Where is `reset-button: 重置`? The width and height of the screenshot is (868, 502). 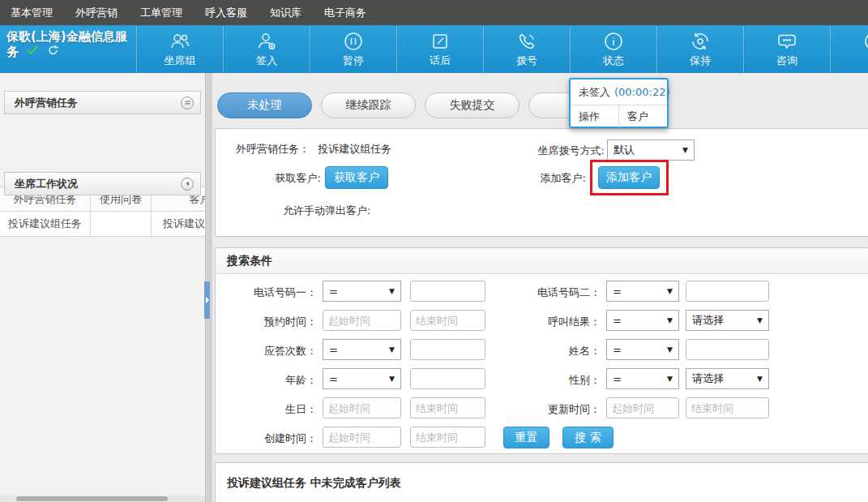
reset-button: 重置 is located at coordinates (527, 438).